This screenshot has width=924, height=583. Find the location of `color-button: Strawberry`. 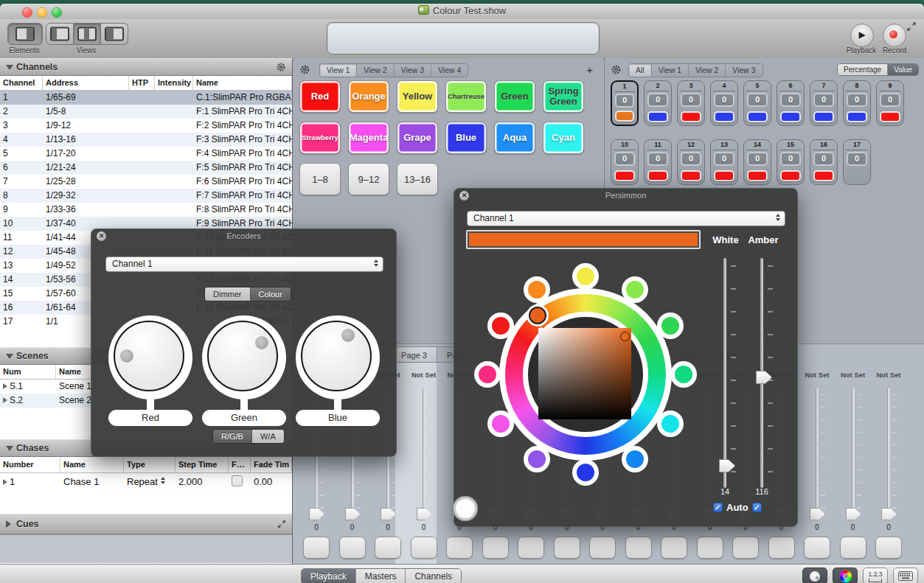

color-button: Strawberry is located at coordinates (320, 138).